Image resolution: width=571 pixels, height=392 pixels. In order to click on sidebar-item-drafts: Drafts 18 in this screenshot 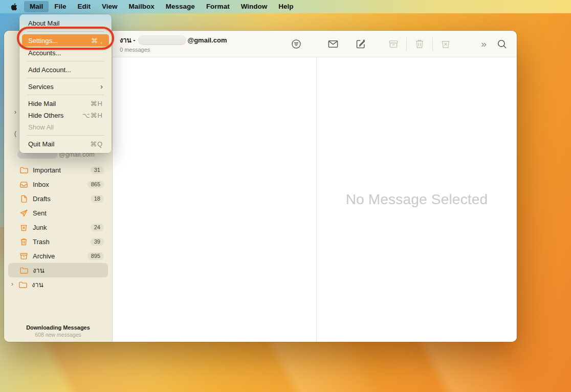, I will do `click(58, 199)`.